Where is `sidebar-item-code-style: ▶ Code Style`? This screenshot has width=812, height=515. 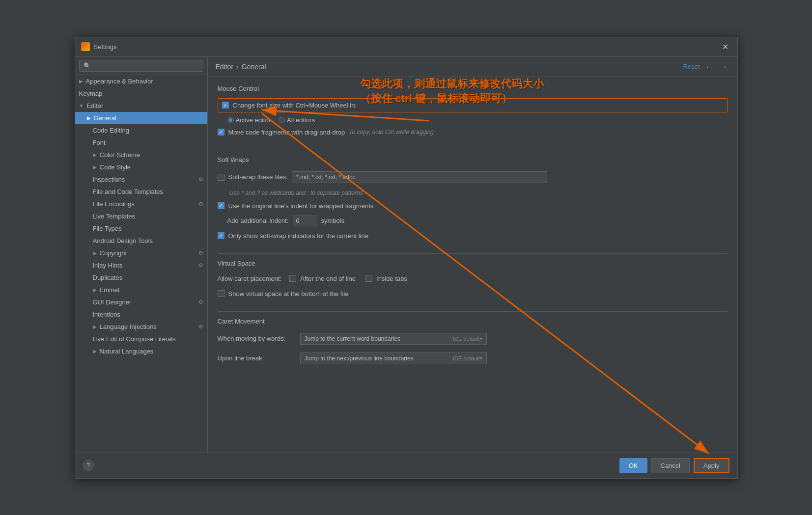
sidebar-item-code-style: ▶ Code Style is located at coordinates (141, 167).